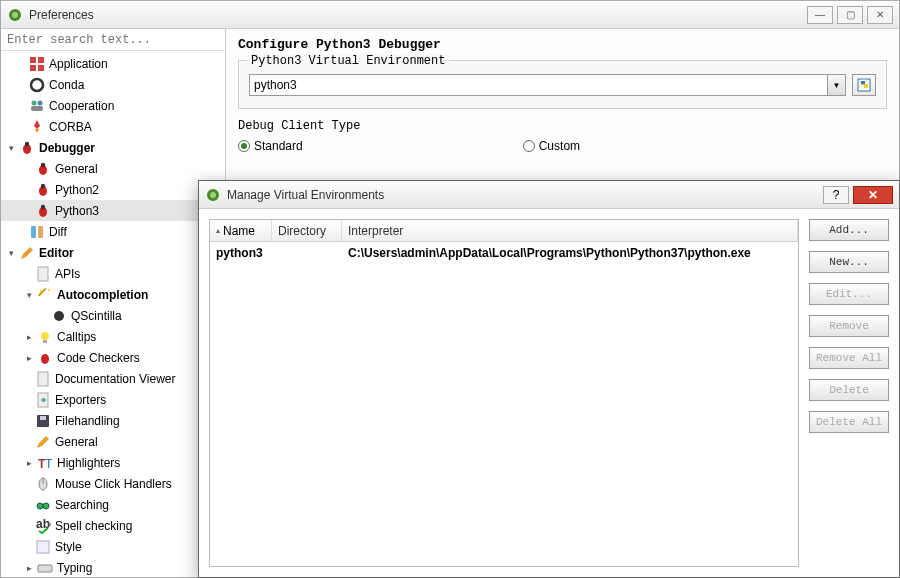 Image resolution: width=900 pixels, height=578 pixels. I want to click on tree-item-editor-mouseclick: Mouse Click Handlers, so click(113, 484).